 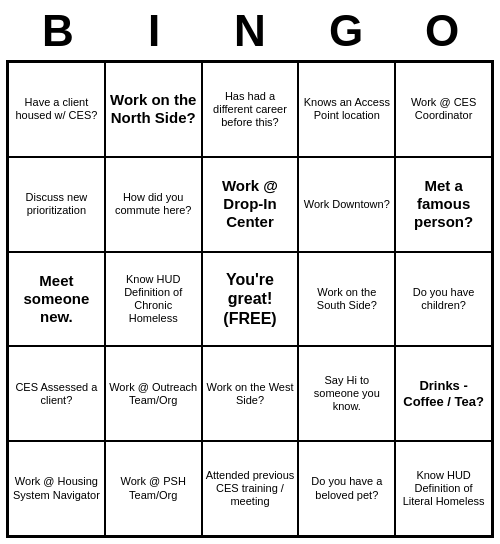 I want to click on bingo-cell-5: Discuss new prioritization, so click(x=56, y=204).